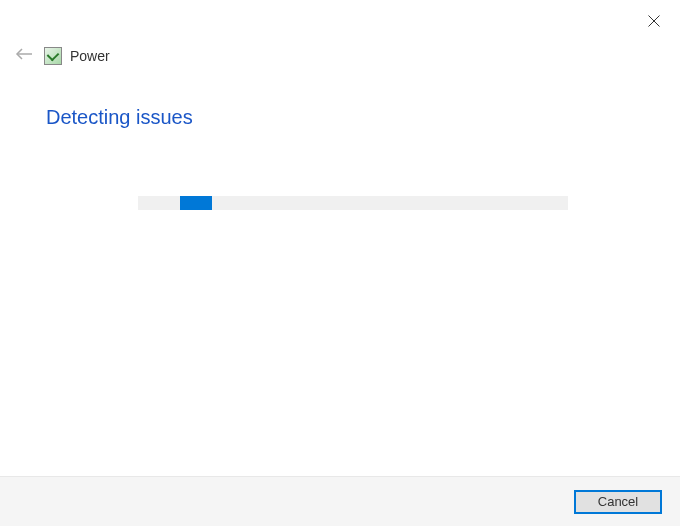 The width and height of the screenshot is (680, 526). I want to click on back-button, so click(24, 56).